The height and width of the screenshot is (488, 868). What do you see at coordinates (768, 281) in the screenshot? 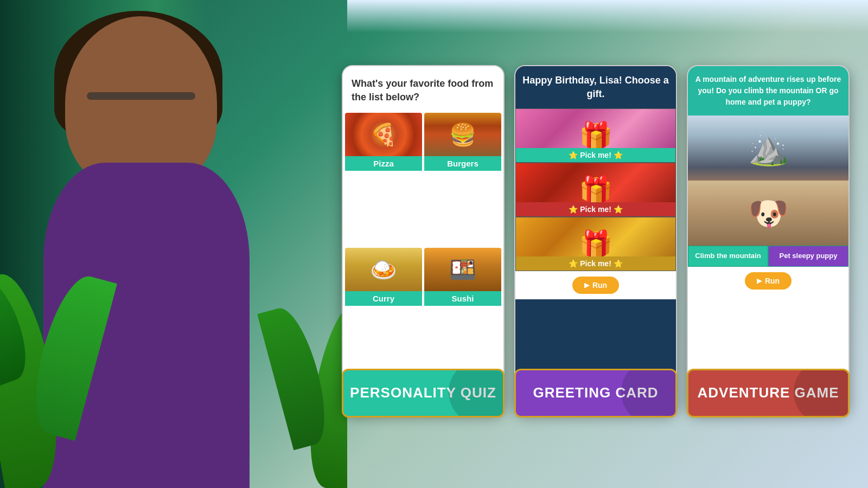
I see `adventure-run-button: Run` at bounding box center [768, 281].